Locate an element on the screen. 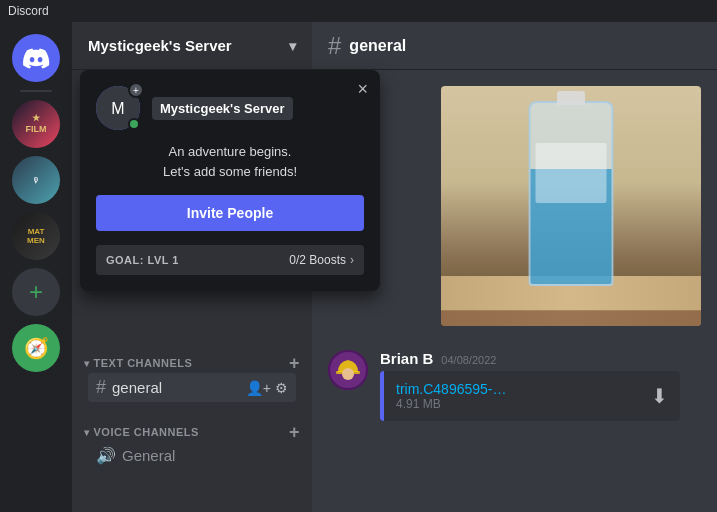  popup-server-avatar: M + is located at coordinates (118, 108).